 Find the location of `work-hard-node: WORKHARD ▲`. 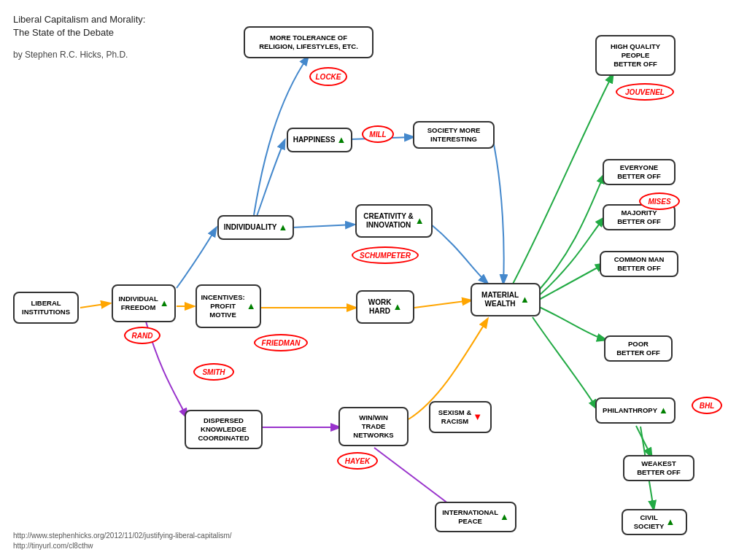

work-hard-node: WORKHARD ▲ is located at coordinates (385, 307).